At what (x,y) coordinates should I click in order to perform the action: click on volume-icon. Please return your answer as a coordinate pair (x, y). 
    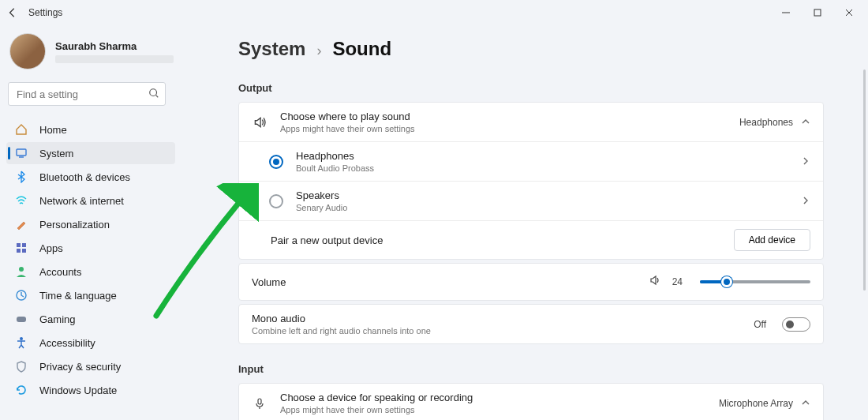
    Looking at the image, I should click on (655, 282).